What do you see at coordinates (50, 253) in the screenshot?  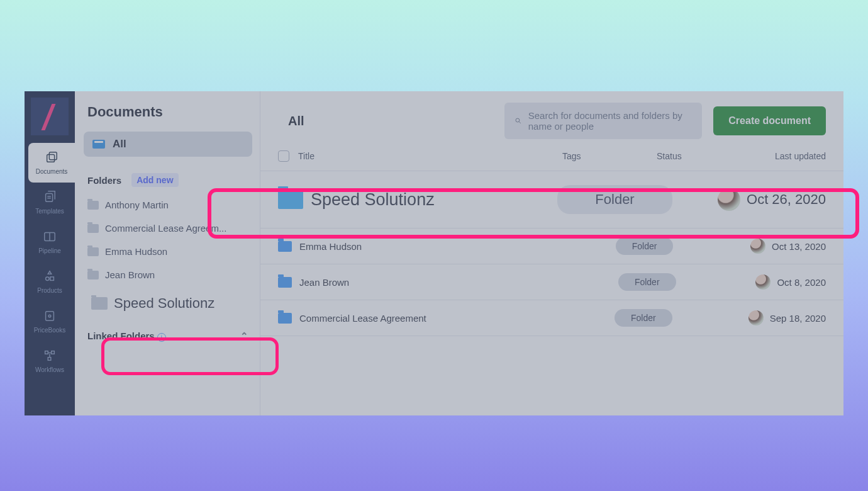 I see `nav-rail: Documents Templates Pipeline Products Pr…` at bounding box center [50, 253].